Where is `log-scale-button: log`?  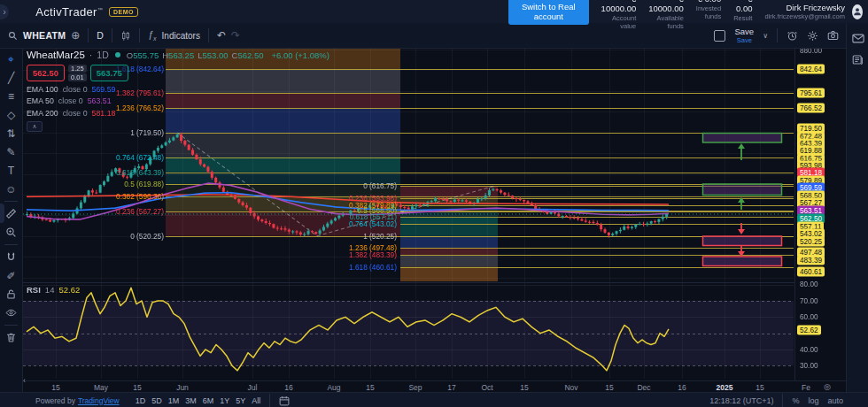 log-scale-button: log is located at coordinates (813, 401).